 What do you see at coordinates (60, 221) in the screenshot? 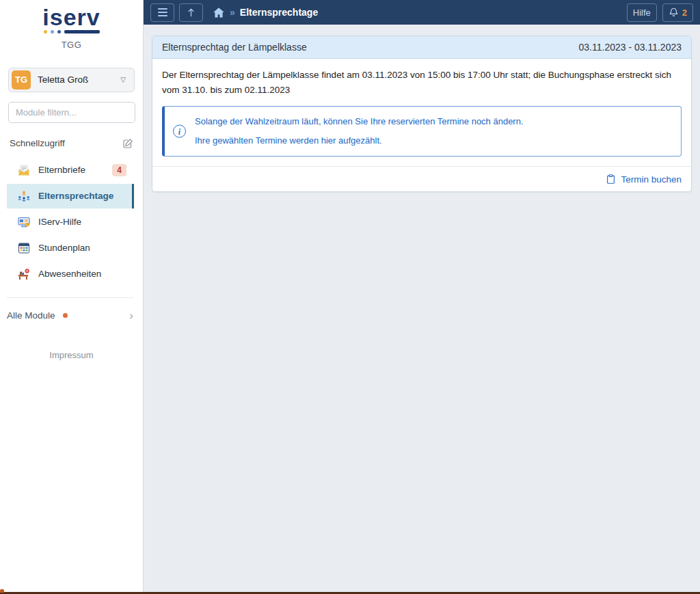
I see `sidebar-item-label: IServ-Hilfe` at bounding box center [60, 221].